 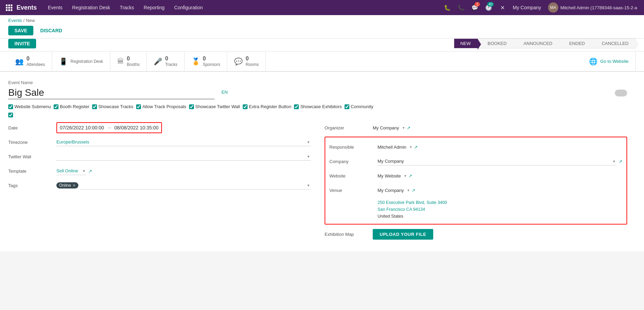 I want to click on showcase-tracks-checkbox: Showcase Tracks, so click(x=113, y=106).